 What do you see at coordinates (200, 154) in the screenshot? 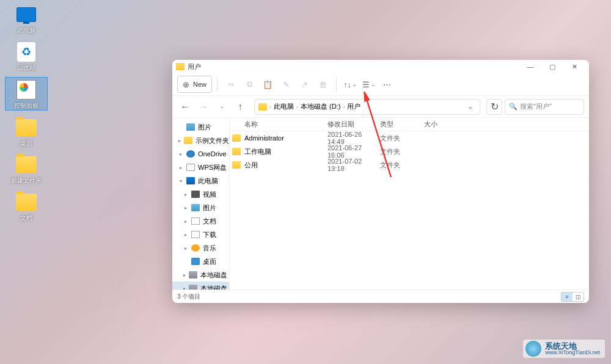
I see `sidebar-item: ▸OneDrive` at bounding box center [200, 154].